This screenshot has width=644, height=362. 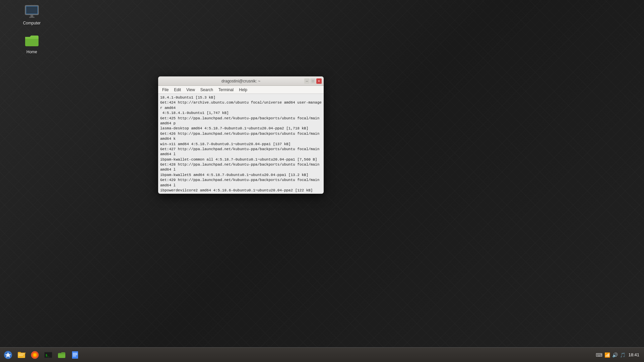 I want to click on menu-help: Help, so click(x=243, y=90).